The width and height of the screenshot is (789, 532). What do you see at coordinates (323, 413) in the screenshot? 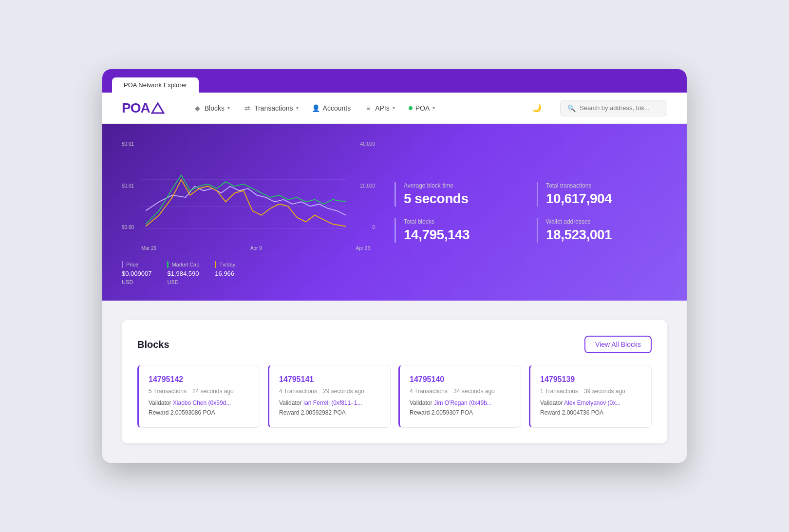
I see `reward-value-1: 2.00592982 POA` at bounding box center [323, 413].